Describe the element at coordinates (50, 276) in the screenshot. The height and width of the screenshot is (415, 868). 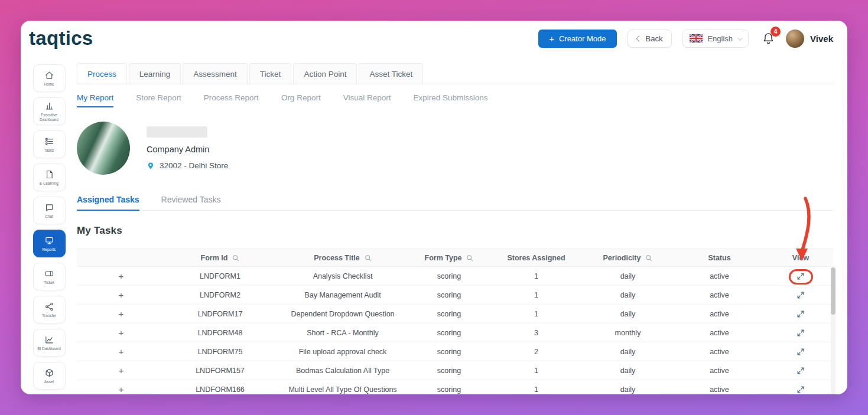
I see `sidebar-item-ticket: Ticket` at that location.